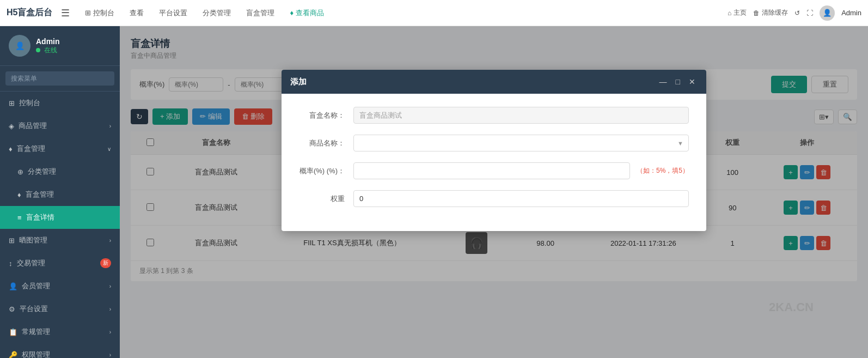 Image resolution: width=868 pixels, height=358 pixels. I want to click on sidebar-menu: ⊞ 控制台 ◈ 商品管理 › ♦ 盲盒管理 ∨ ⊕ 分类管理, so click(60, 224).